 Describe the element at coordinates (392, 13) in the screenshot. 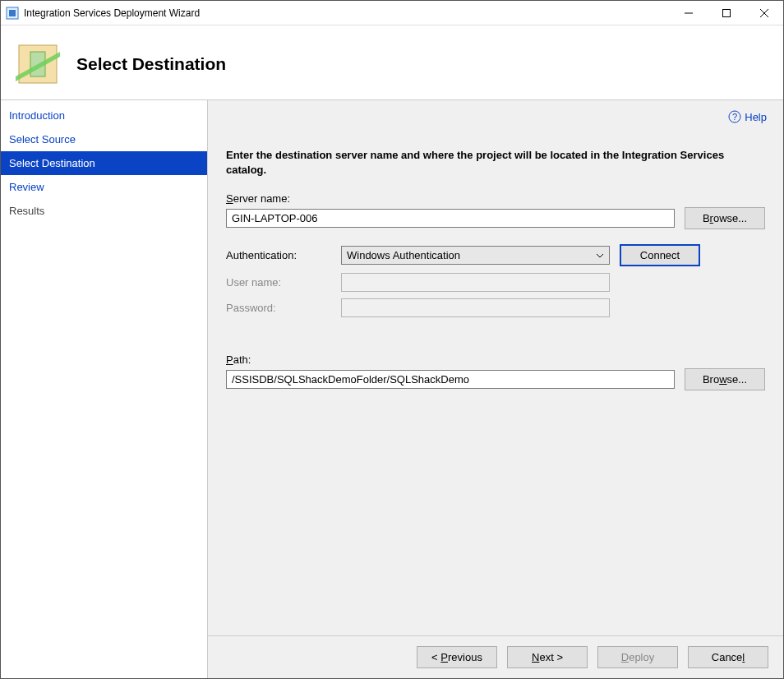

I see `titlebar: Integration Services Deployment Wizard` at that location.